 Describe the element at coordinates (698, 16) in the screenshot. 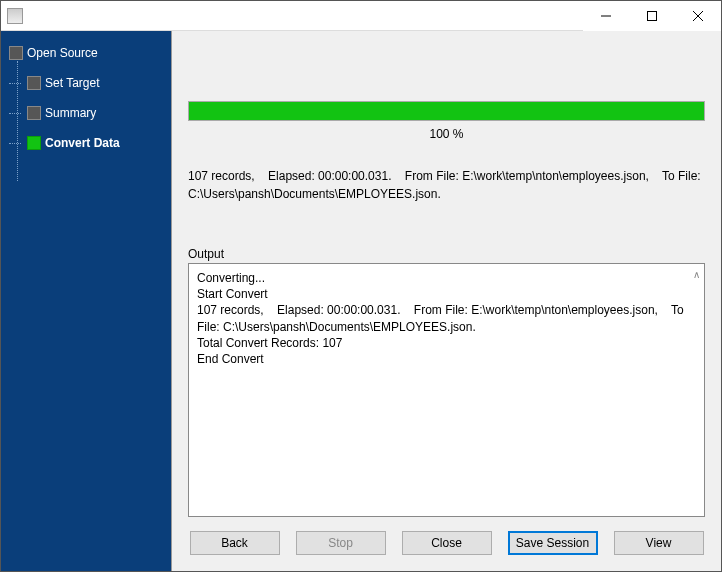

I see `close-window-button` at that location.